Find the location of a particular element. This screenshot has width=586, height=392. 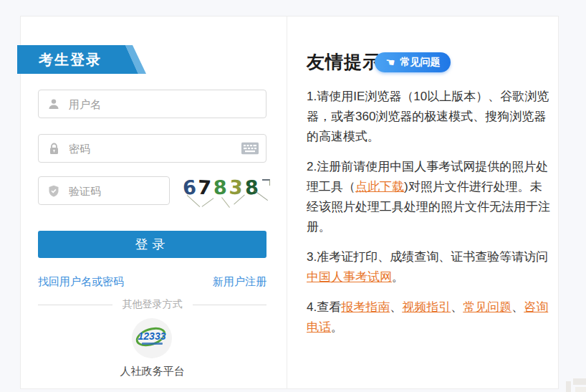

tip-link: 视频指引 is located at coordinates (426, 307).